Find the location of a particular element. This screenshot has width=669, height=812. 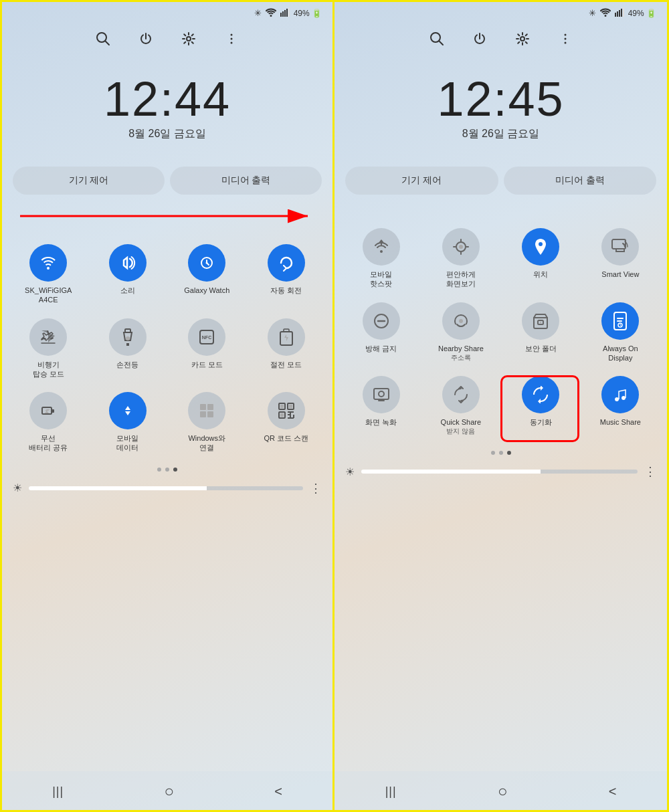

clock-time-left: 12:44 is located at coordinates (167, 99).